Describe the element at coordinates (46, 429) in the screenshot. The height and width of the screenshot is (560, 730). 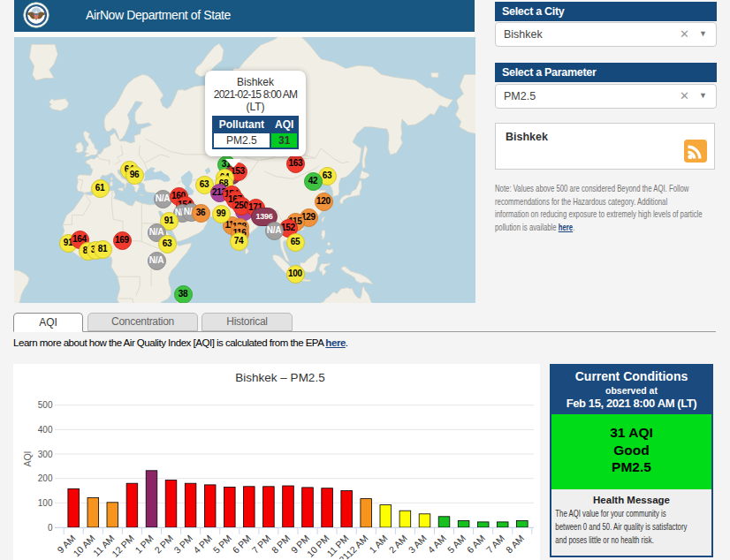
I see `svg-text: 400` at that location.